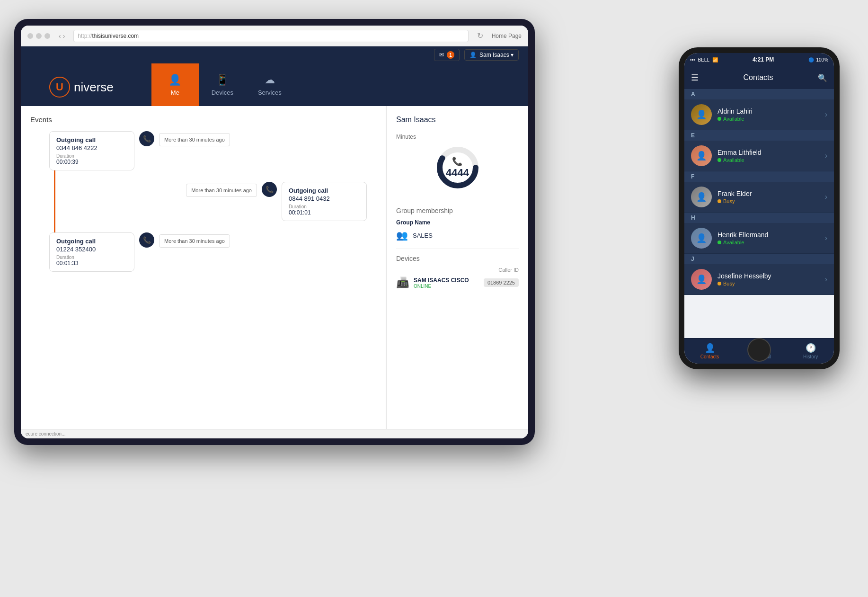 The width and height of the screenshot is (868, 597). Describe the element at coordinates (275, 434) in the screenshot. I see `status-bar: ecure connection...` at that location.